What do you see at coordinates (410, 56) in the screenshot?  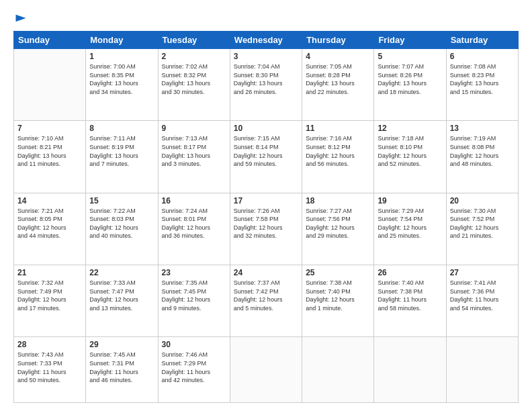 I see `day-number: 5` at bounding box center [410, 56].